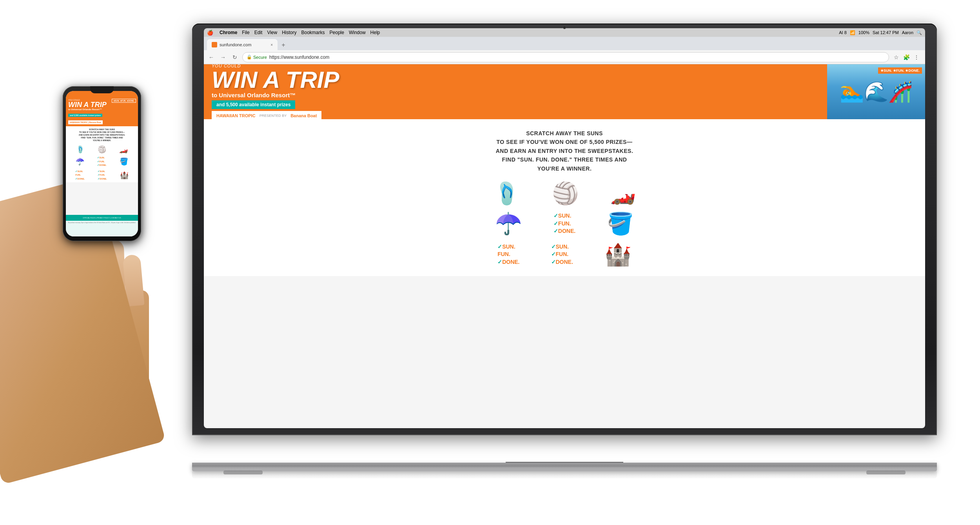 Image resolution: width=980 pixels, height=525 pixels. What do you see at coordinates (102, 164) in the screenshot?
I see `phone-body: ★SUN. ★FUN. ★DONE. YOU COULD WIN A TRIP …` at bounding box center [102, 164].